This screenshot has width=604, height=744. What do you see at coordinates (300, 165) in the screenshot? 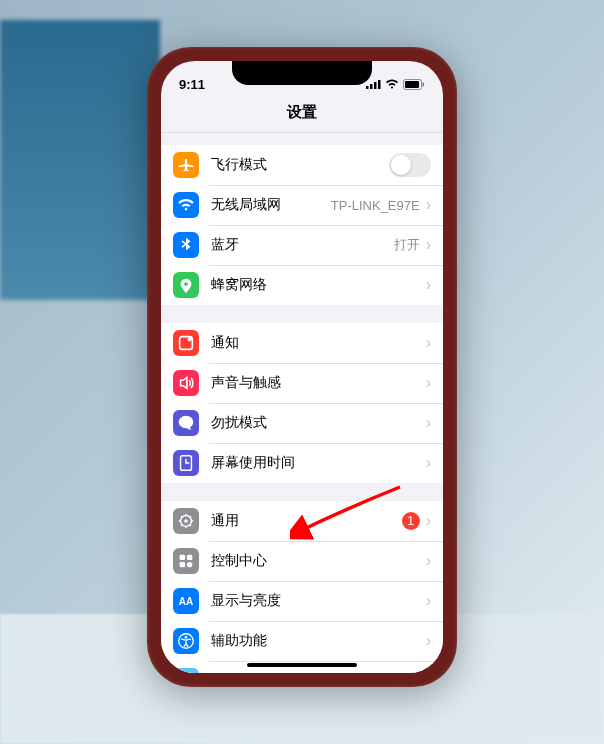
I see `row-label: 飞行模式` at bounding box center [300, 165].